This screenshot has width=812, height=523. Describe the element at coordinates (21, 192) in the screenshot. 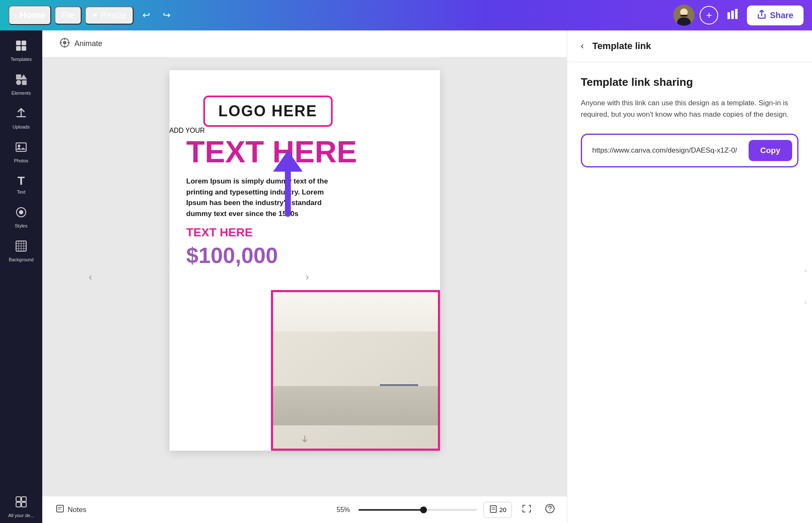

I see `text-label: Text` at that location.